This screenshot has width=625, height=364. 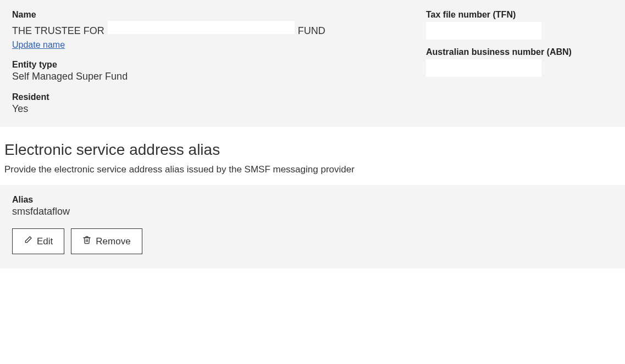 I want to click on abn-value-redacted, so click(x=484, y=68).